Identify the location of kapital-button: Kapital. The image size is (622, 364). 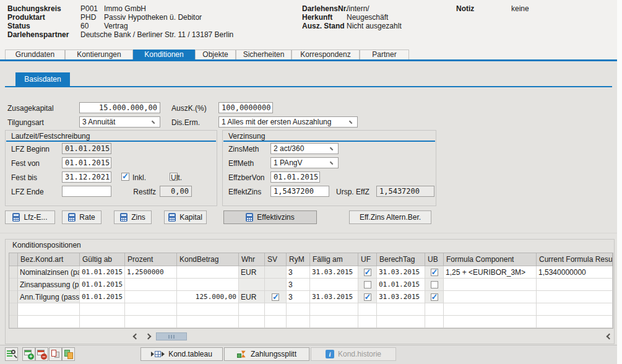
(186, 217).